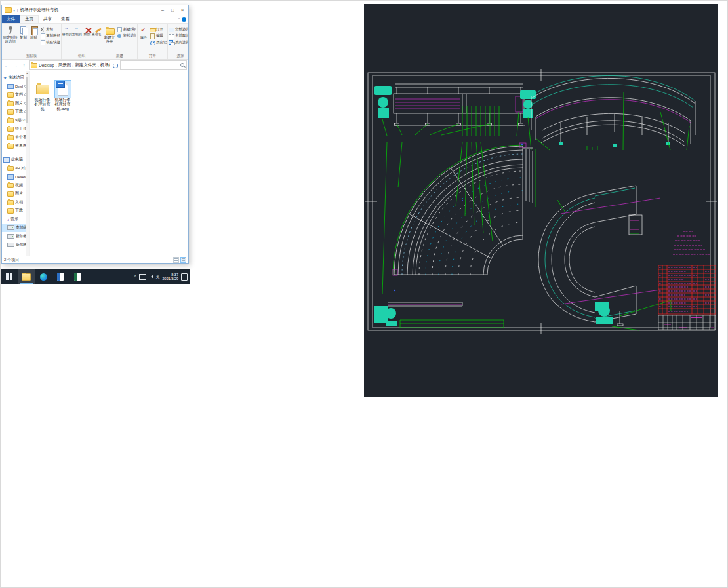 This screenshot has width=728, height=588. Describe the element at coordinates (153, 41) in the screenshot. I see `ribbon-group-open: 属性 打开 编辑 历史记录 打开` at that location.